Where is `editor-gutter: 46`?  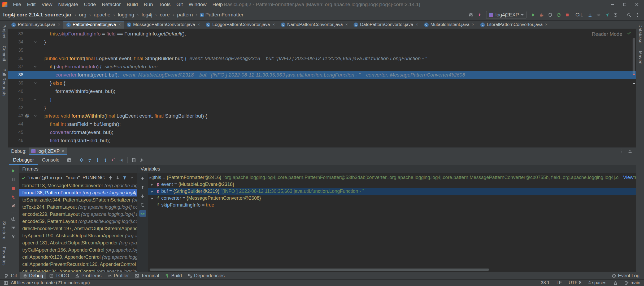
editor-gutter: 46 is located at coordinates (23, 140).